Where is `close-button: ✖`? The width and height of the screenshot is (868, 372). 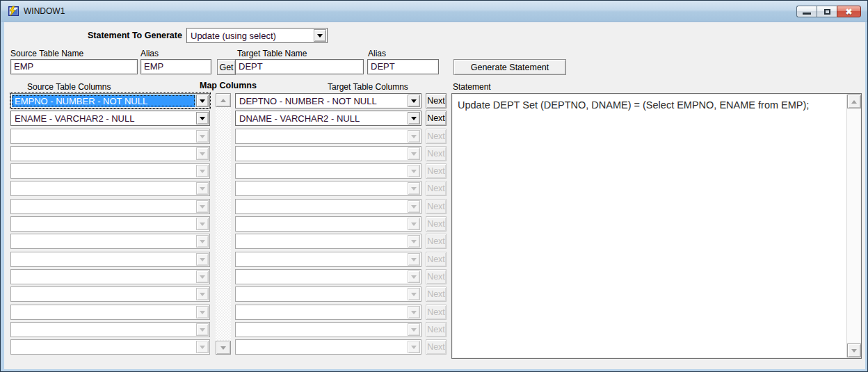
close-button: ✖ is located at coordinates (849, 11).